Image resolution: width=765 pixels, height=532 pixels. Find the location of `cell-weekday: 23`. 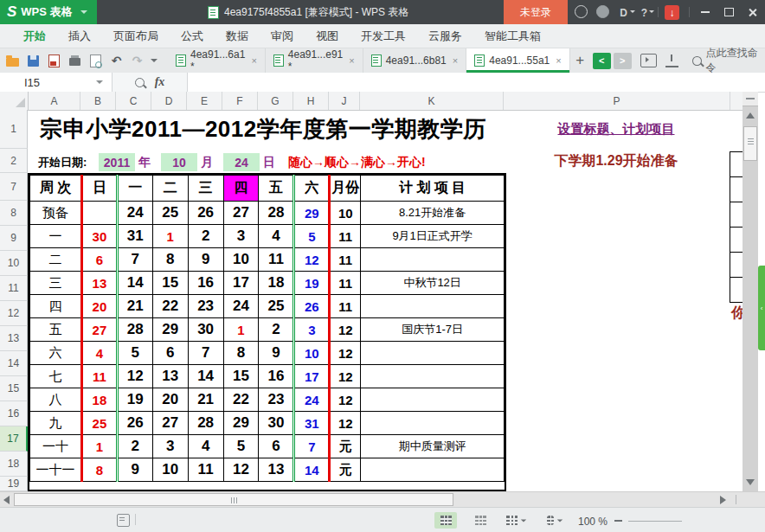

cell-weekday: 23 is located at coordinates (206, 306).